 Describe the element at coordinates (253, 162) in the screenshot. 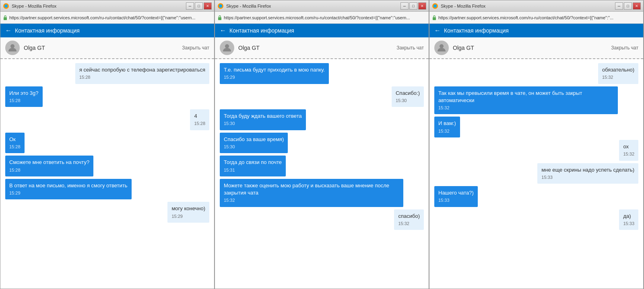

I see `message-text-2-5: Тогда до связи по почте` at that location.